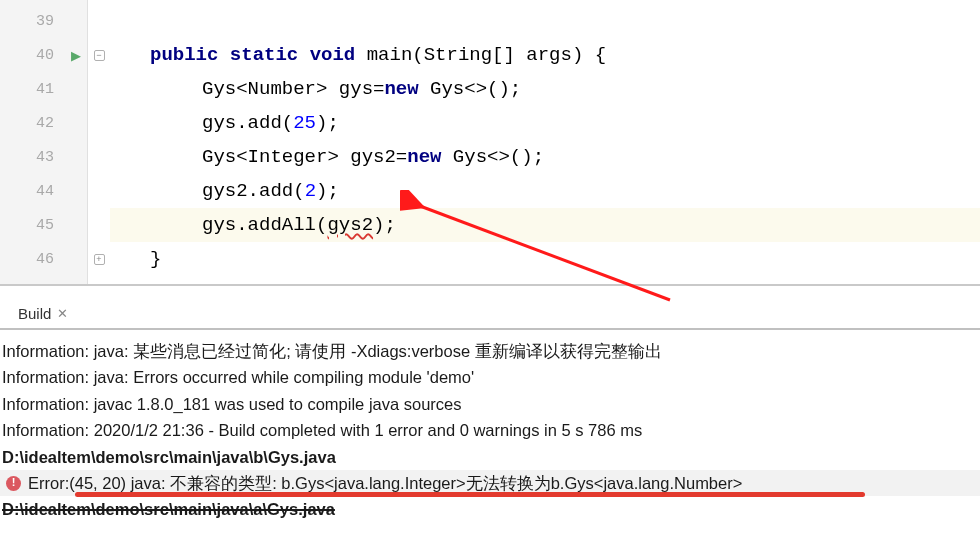 Image resolution: width=980 pixels, height=556 pixels. What do you see at coordinates (100, 56) in the screenshot?
I see `fold-collapse-icon: −` at bounding box center [100, 56].